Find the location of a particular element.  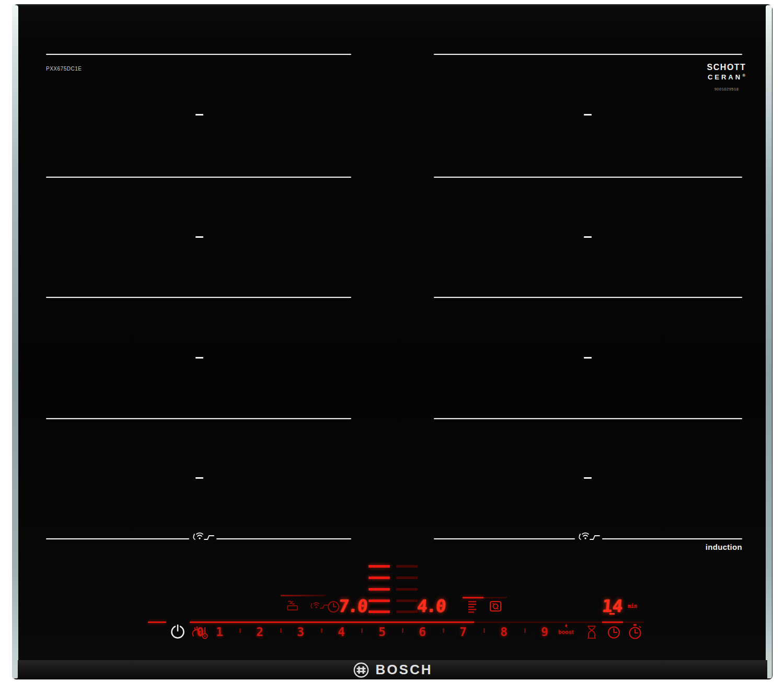

left-power-display: 7.0 is located at coordinates (353, 605).